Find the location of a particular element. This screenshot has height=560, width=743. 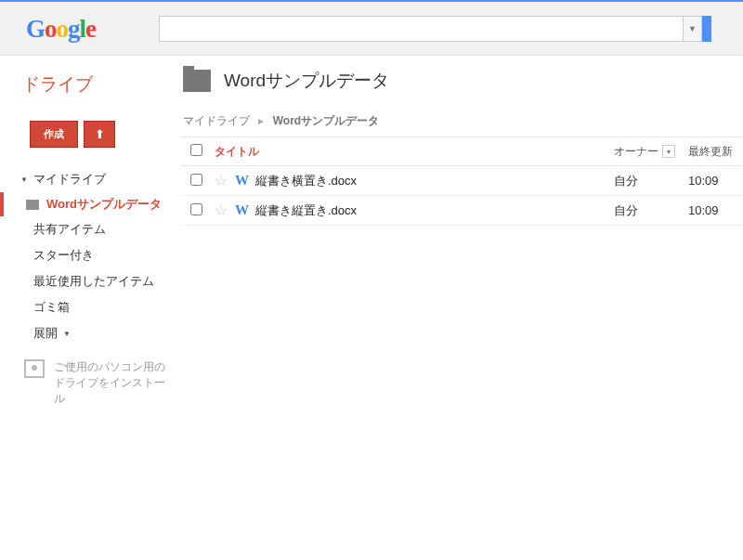

sort-icon: ▾ is located at coordinates (669, 151).